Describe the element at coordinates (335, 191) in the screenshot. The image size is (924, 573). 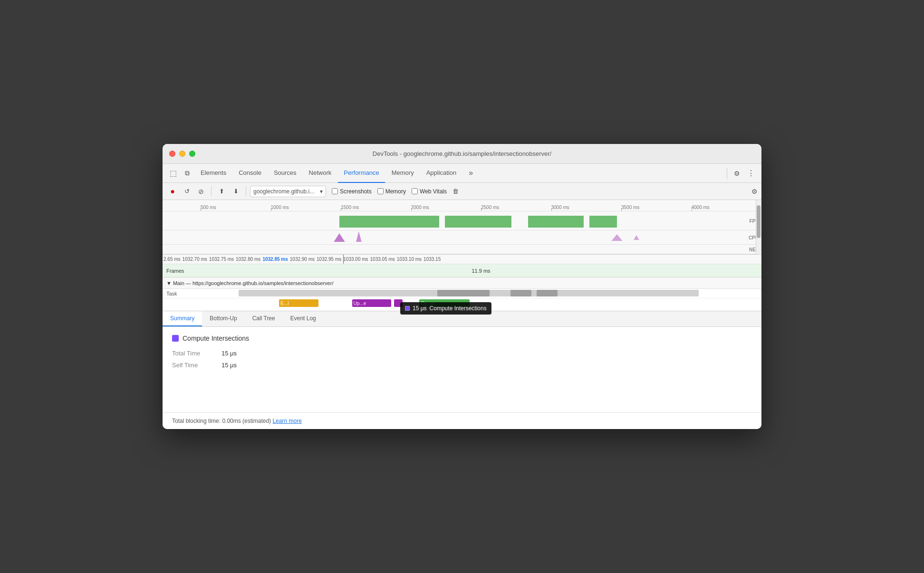
I see `screenshots-checkbox` at that location.